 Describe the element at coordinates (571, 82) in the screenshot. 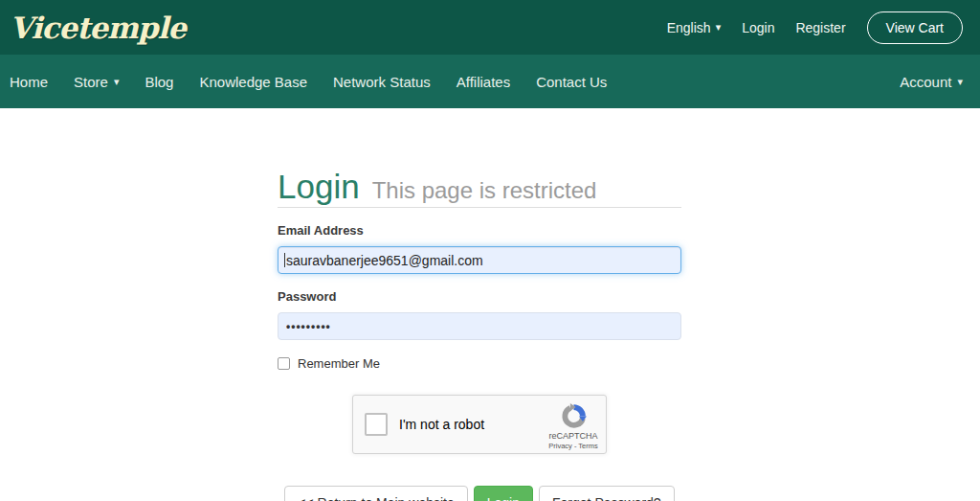

I see `nav-item-contact-us: Contact Us` at that location.